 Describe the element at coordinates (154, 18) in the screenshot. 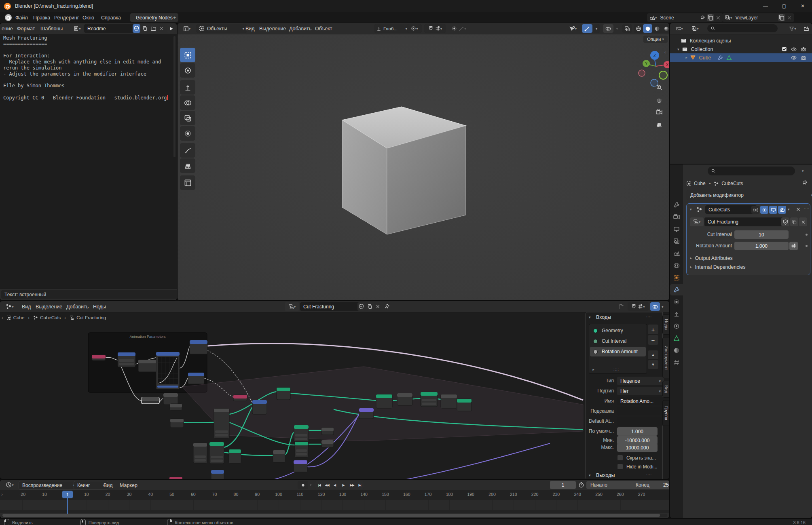

I see `workspace-tab-geometry-nodes: Geometry Nodes` at that location.